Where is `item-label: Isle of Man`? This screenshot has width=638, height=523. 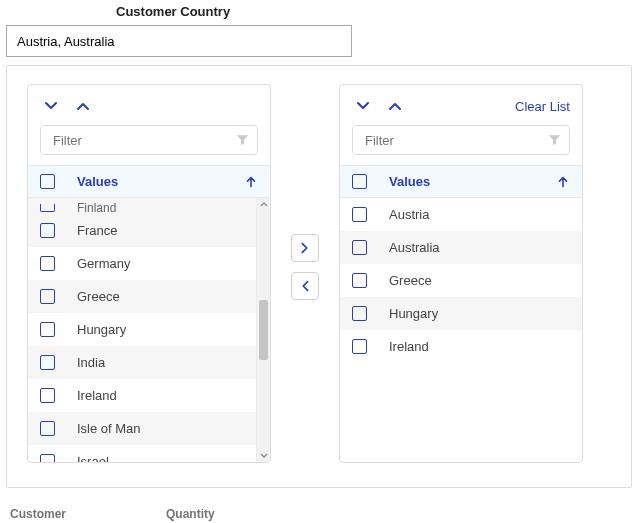 item-label: Isle of Man is located at coordinates (109, 428).